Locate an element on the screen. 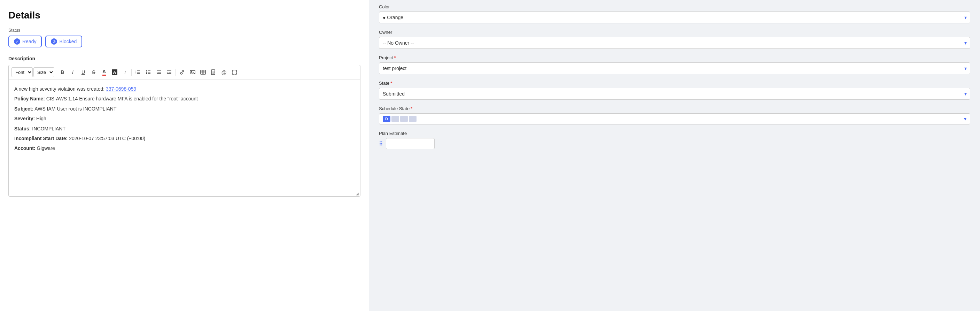 The width and height of the screenshot is (980, 311). violation-link: 337-0698-059 is located at coordinates (121, 89).